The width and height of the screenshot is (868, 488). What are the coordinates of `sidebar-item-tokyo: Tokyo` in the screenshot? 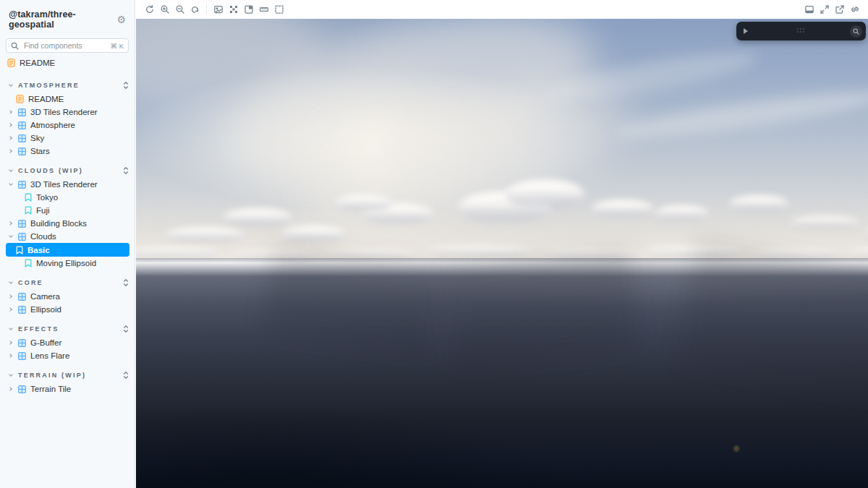 It's located at (67, 197).